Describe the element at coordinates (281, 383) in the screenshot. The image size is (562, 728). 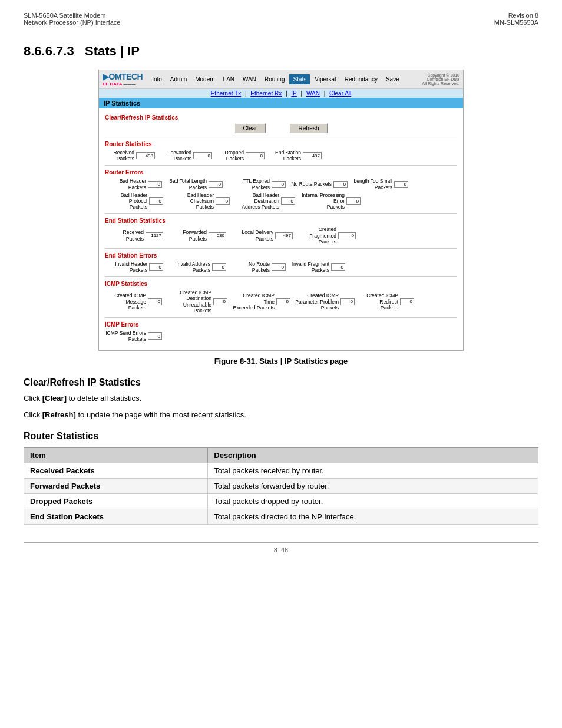
I see `clear-refresh-title: Clear/Refresh IP Statistics` at that location.